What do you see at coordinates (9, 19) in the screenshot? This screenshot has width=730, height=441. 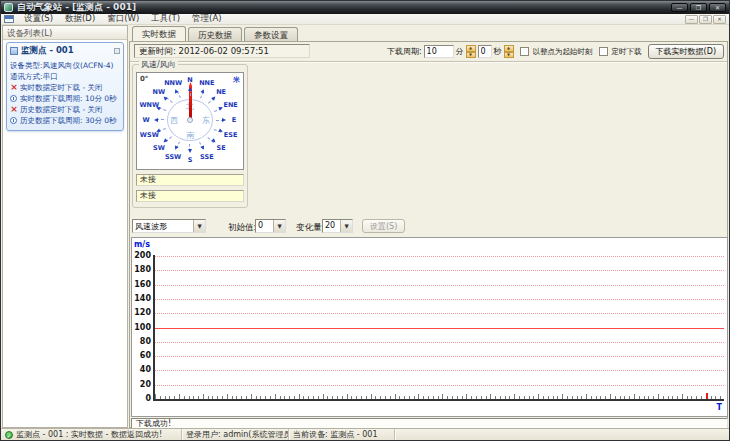 I see `mdi-child-icon` at bounding box center [9, 19].